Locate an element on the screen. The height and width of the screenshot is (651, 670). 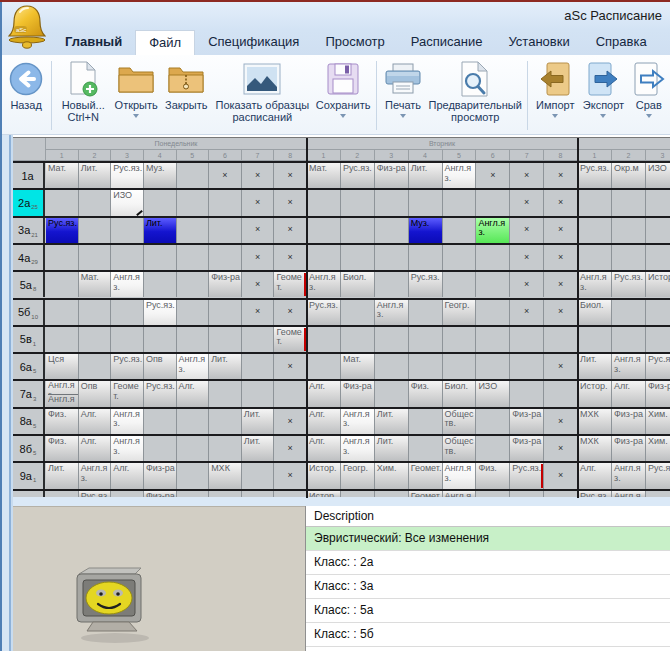
toolbar-button-срав: Срав is located at coordinates (649, 96).